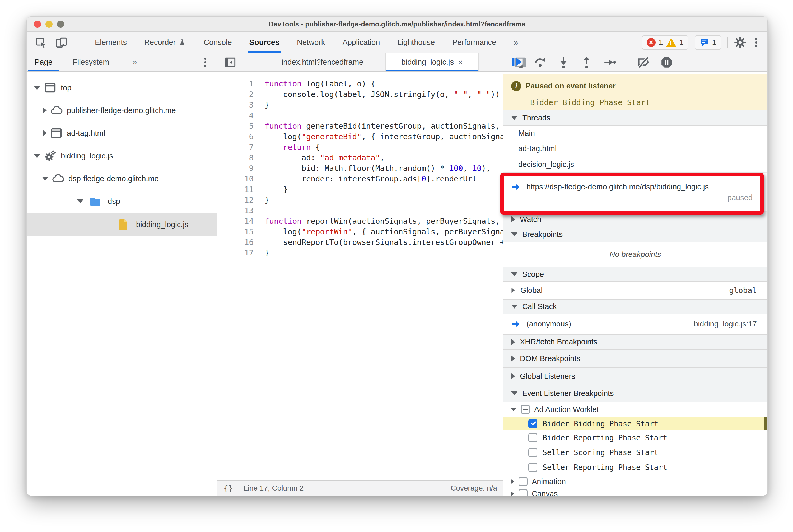 The width and height of the screenshot is (793, 532). Describe the element at coordinates (58, 178) in the screenshot. I see `cloud-icon` at that location.